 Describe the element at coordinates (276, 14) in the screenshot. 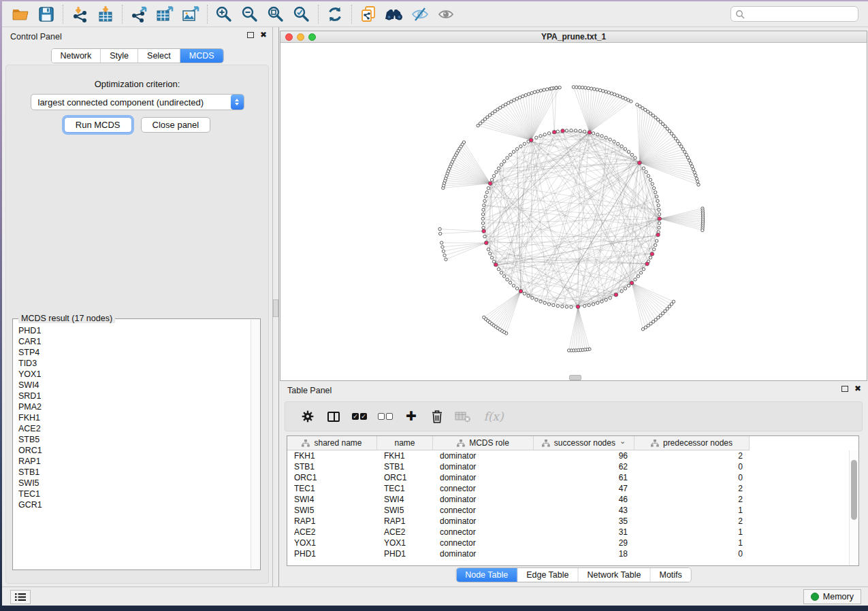

I see `zoom-fit-button` at that location.